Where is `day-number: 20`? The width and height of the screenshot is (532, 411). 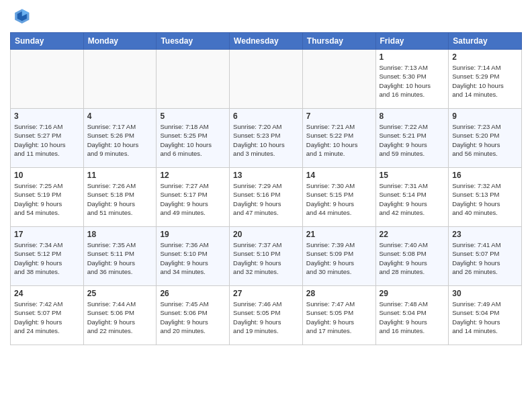 day-number: 20 is located at coordinates (266, 234).